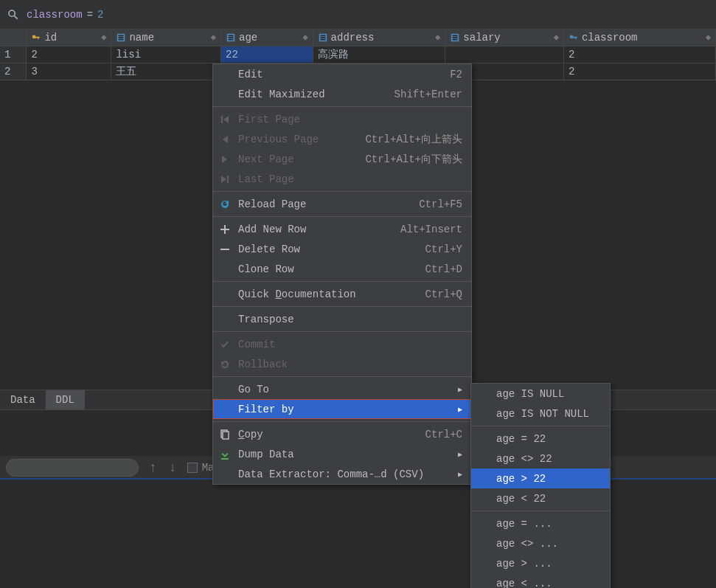  What do you see at coordinates (225, 454) in the screenshot?
I see `download-icon` at bounding box center [225, 454].